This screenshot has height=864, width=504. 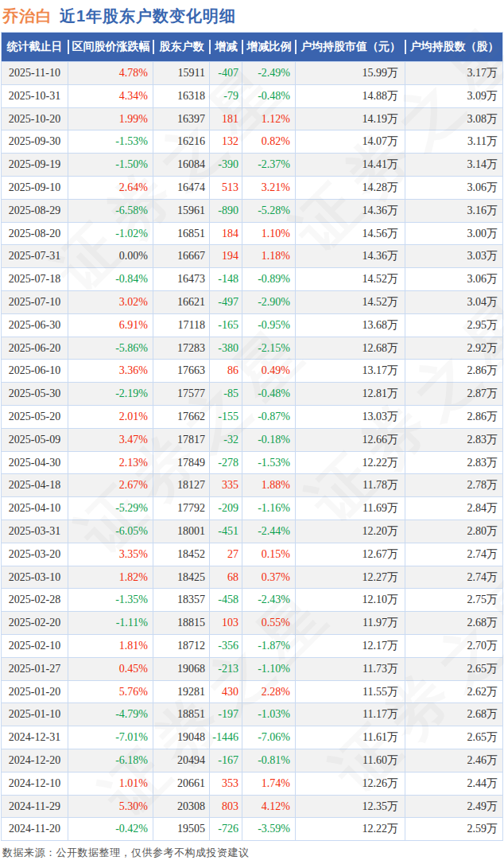 I want to click on table-row: 2025-07-310.00%166671941.18%14.36万3.03万, so click(x=252, y=256).